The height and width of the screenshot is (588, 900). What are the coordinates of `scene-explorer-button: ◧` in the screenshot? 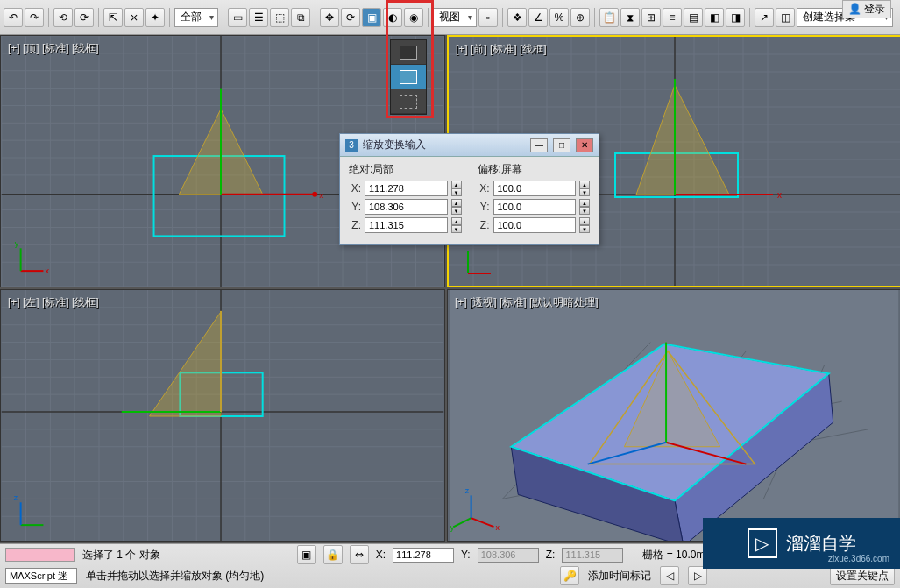 It's located at (714, 18).